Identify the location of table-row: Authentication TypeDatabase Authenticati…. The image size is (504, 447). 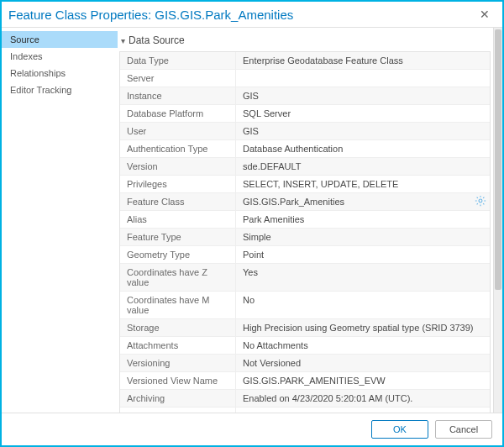
(305, 150).